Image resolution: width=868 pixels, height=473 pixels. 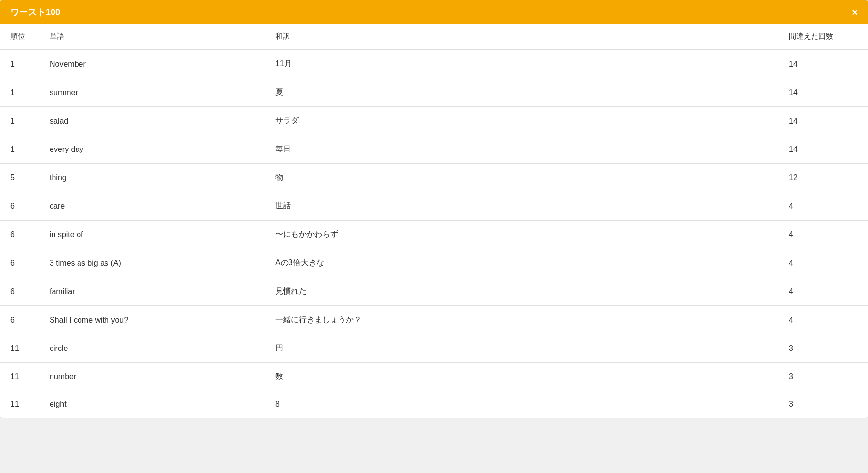 What do you see at coordinates (434, 93) in the screenshot?
I see `table-row: 1summer夏14` at bounding box center [434, 93].